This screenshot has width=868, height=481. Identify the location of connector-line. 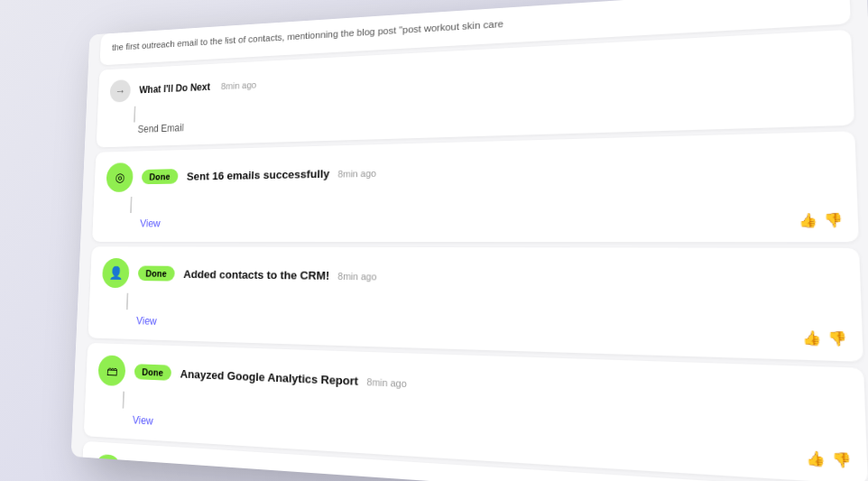
(134, 114).